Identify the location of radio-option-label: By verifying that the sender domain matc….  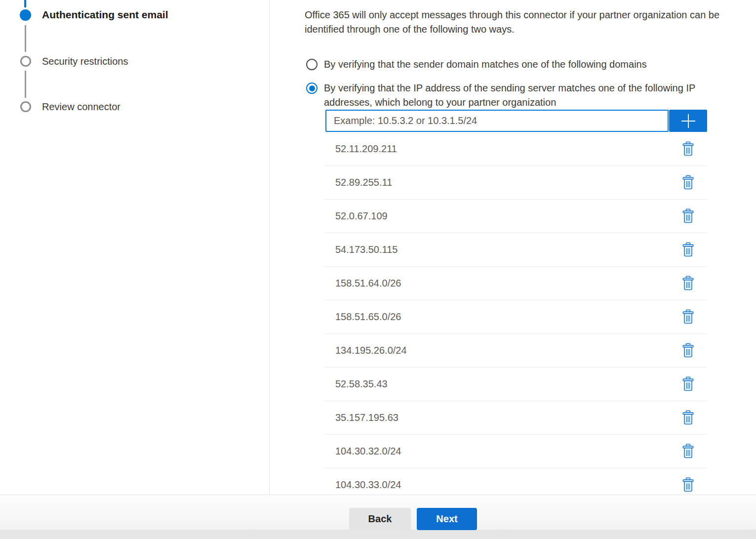
(485, 64).